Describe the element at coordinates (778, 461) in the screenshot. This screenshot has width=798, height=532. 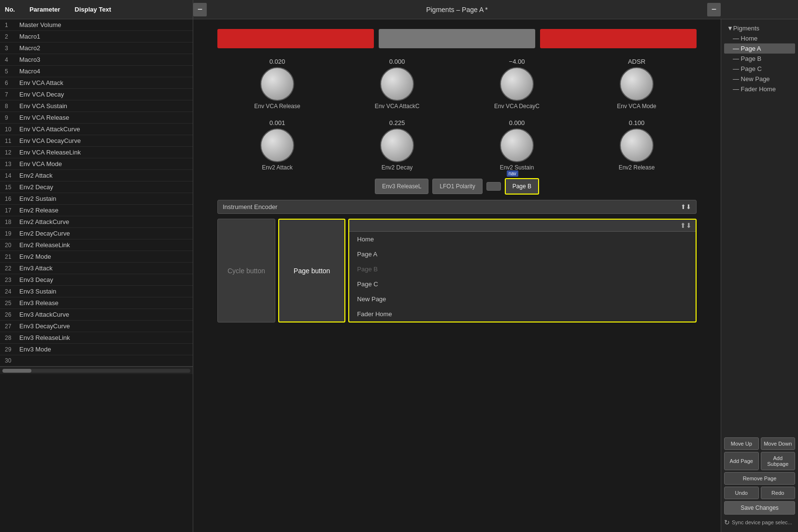
I see `add-subpage-button: Add Subpage` at that location.